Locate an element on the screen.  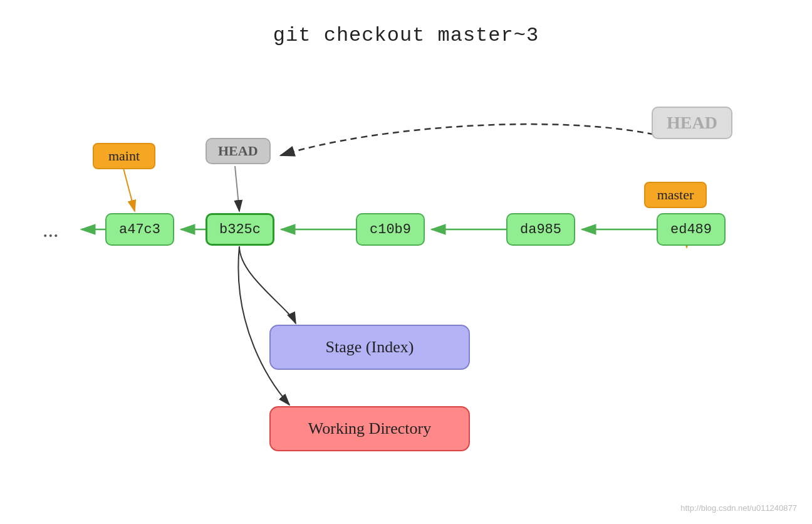
commit-da985: da985 is located at coordinates (541, 229).